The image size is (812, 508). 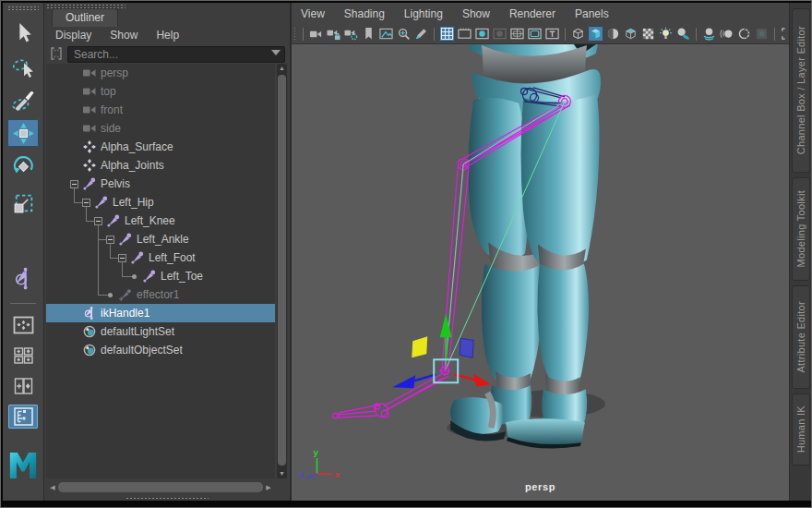 What do you see at coordinates (476, 14) in the screenshot?
I see `viewport-menu-show: Show` at bounding box center [476, 14].